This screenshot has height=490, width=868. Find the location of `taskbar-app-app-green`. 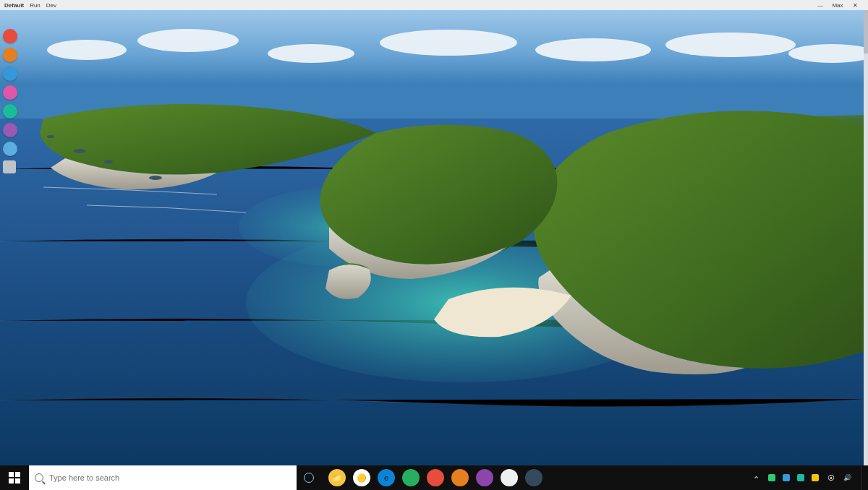

taskbar-app-app-green is located at coordinates (411, 478).